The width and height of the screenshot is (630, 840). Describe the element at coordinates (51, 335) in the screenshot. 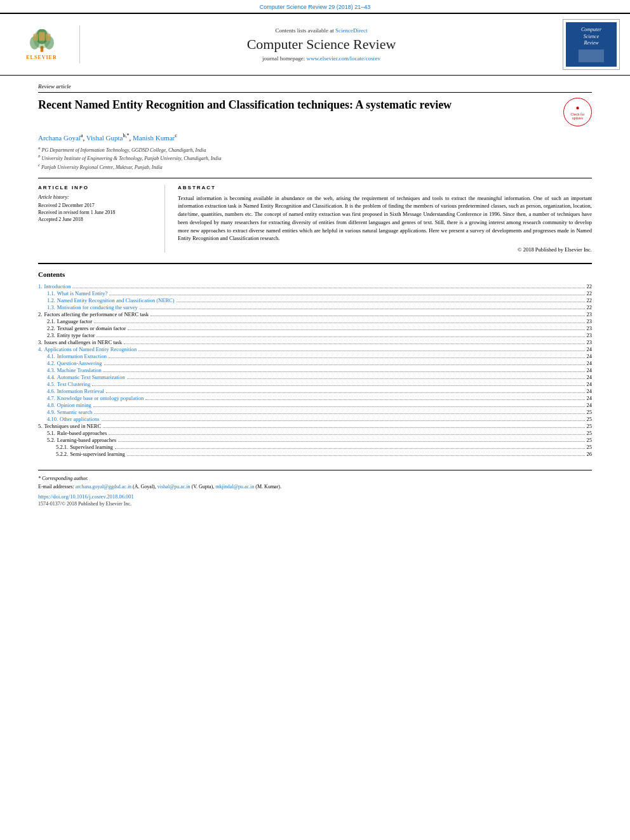

I see `toc-num: 2.3.` at that location.